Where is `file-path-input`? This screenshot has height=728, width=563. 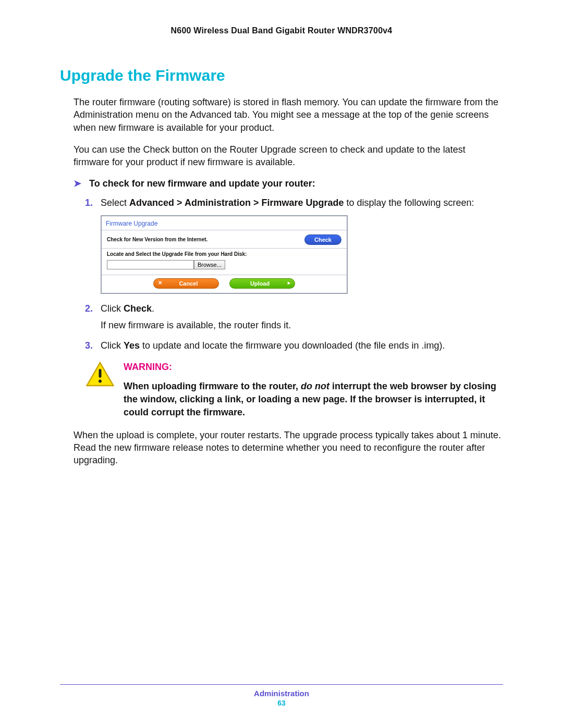 file-path-input is located at coordinates (150, 265).